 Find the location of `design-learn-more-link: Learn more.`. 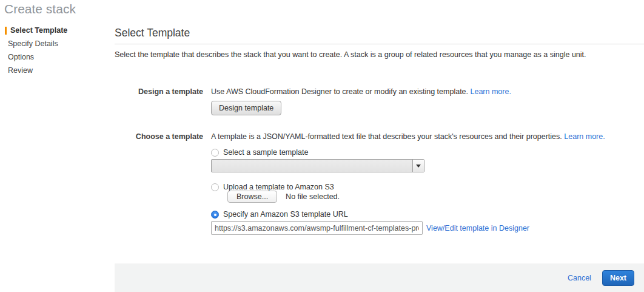

design-learn-more-link: Learn more. is located at coordinates (491, 92).